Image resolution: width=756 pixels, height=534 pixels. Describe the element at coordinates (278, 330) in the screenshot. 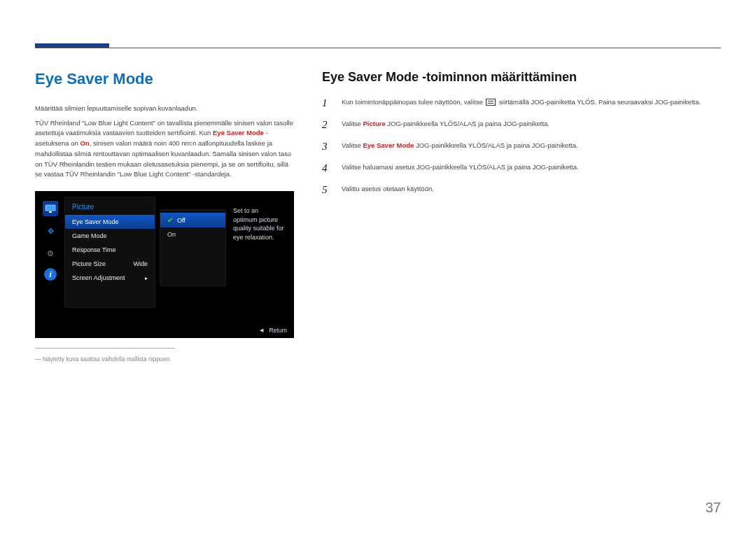

I see `osd-return-label: Return` at that location.